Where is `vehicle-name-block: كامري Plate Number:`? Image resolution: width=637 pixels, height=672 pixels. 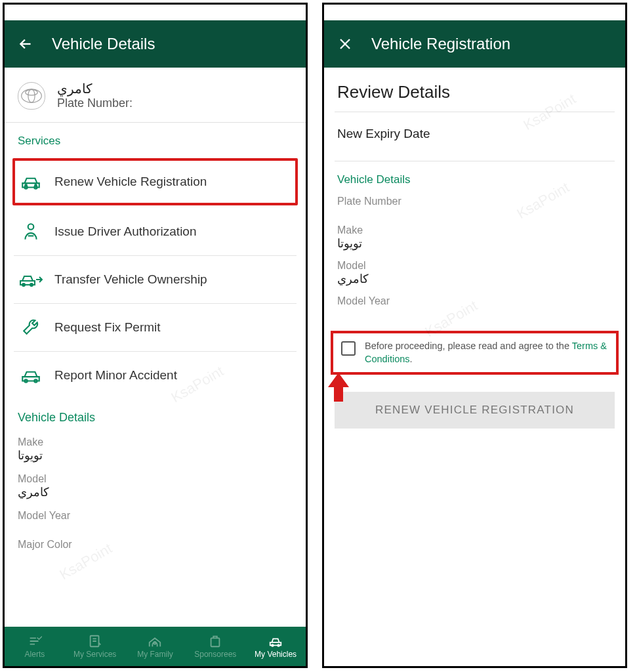
vehicle-name-block: كامري Plate Number: is located at coordinates (94, 96).